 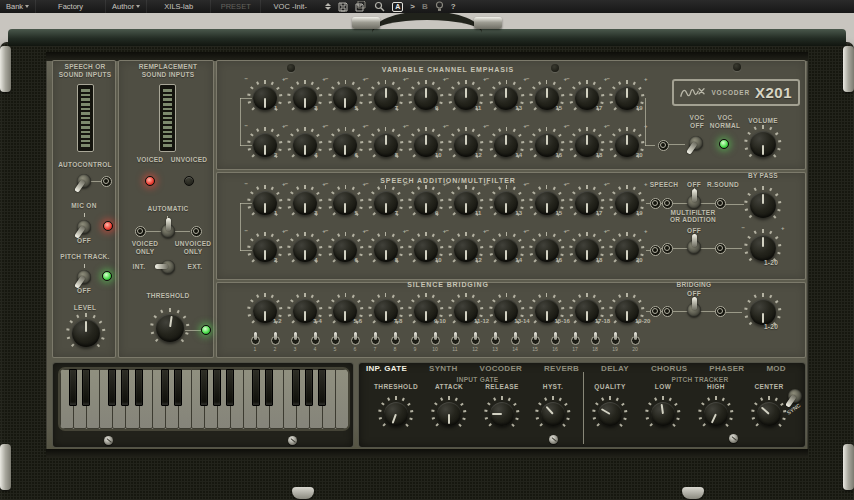 What do you see at coordinates (195, 267) in the screenshot?
I see `ext-label: EXT.` at bounding box center [195, 267].